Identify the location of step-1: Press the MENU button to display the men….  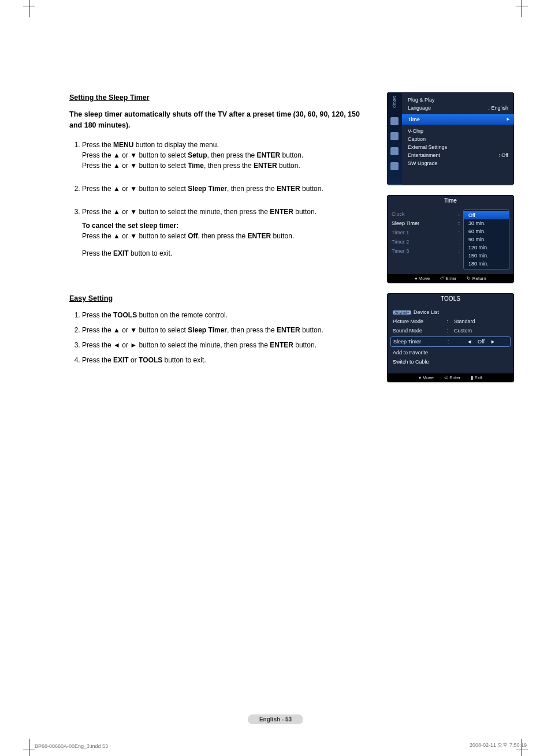
(226, 155).